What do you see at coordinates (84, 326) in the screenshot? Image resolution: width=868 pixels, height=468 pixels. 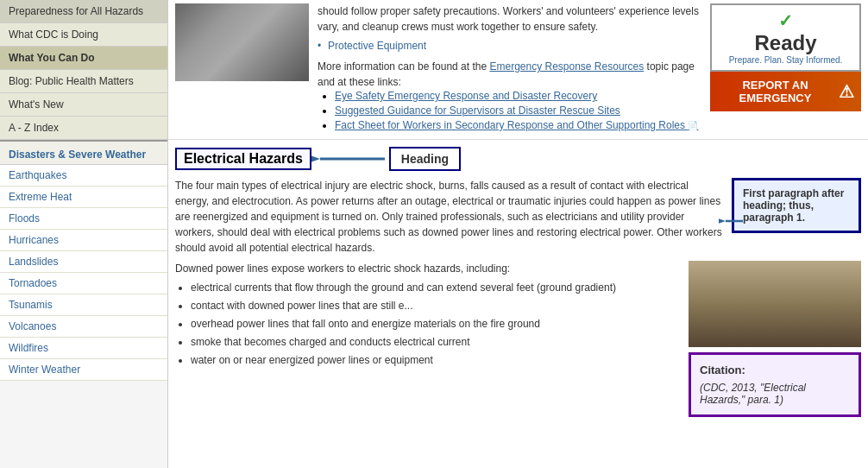 I see `sidebar-item-volcanoes: Volcanoes` at bounding box center [84, 326].